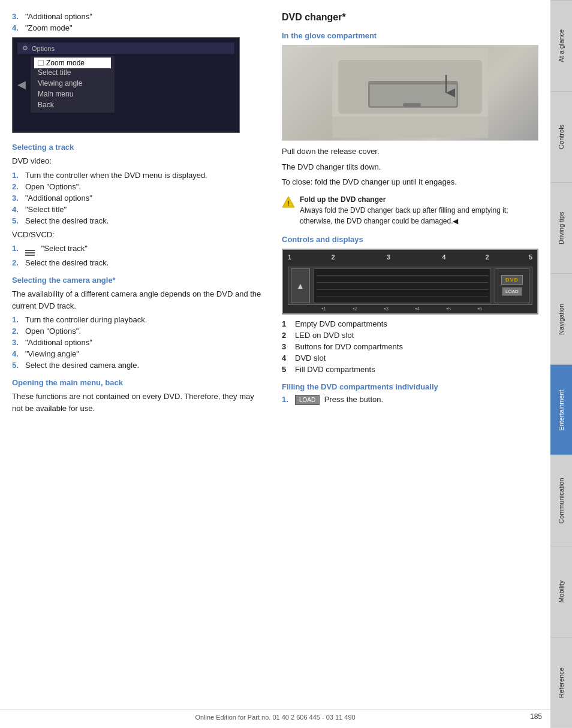 The height and width of the screenshot is (728, 572). Describe the element at coordinates (410, 369) in the screenshot. I see `legend-item-5: 5 Fill DVD compartments` at that location.